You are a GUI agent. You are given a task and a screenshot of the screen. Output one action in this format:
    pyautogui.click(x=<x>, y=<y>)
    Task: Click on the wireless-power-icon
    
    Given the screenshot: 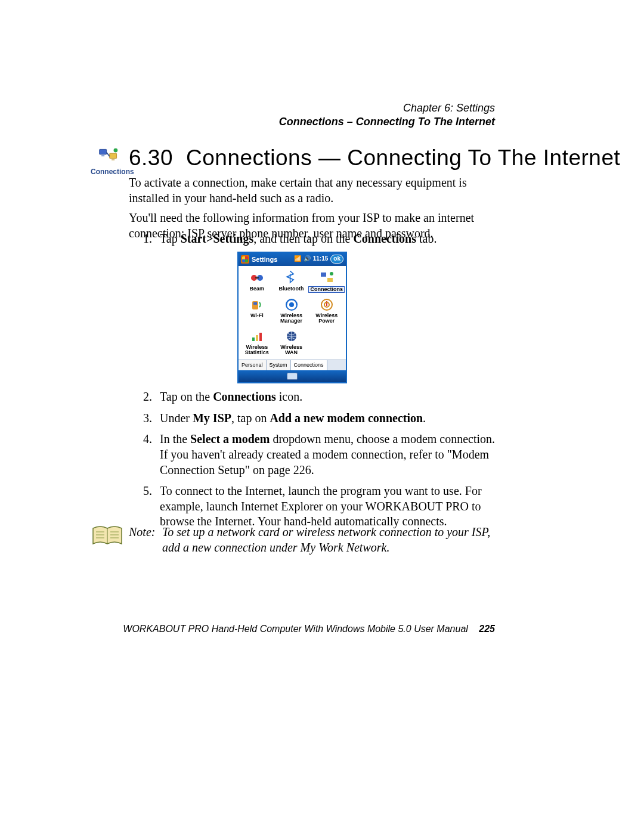 What is the action you would take?
    pyautogui.click(x=327, y=305)
    